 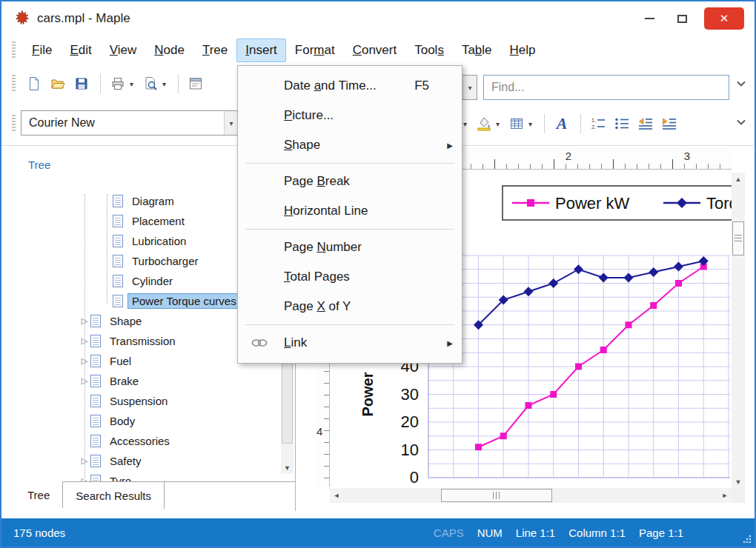 I want to click on resize-grip, so click(x=747, y=539).